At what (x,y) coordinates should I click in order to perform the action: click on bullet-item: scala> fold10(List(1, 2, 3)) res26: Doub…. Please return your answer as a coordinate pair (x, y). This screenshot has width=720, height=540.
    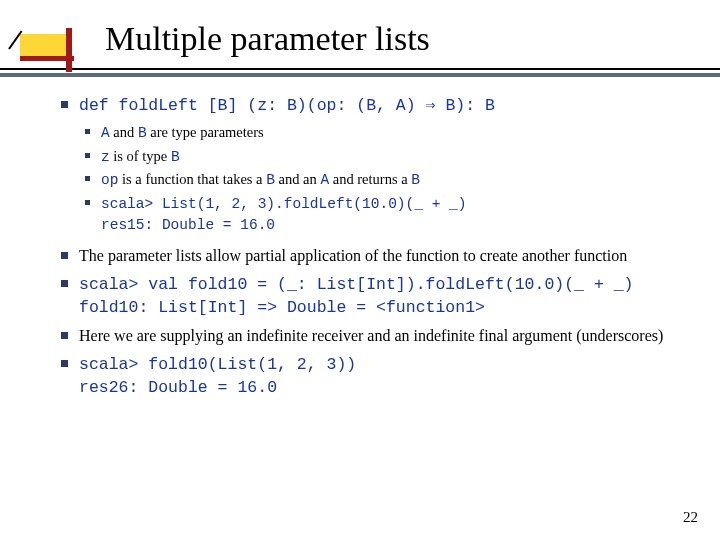
    Looking at the image, I should click on (372, 376).